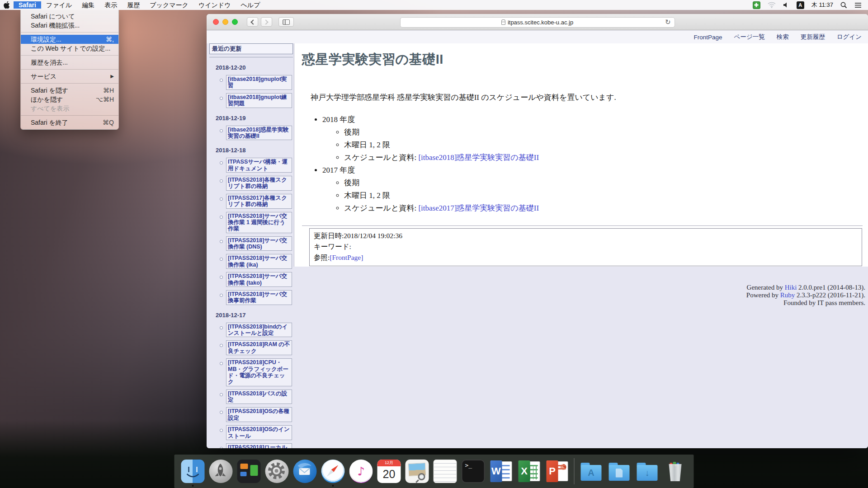 This screenshot has width=868, height=488. I want to click on menu-item-label: すべてを表示, so click(72, 108).